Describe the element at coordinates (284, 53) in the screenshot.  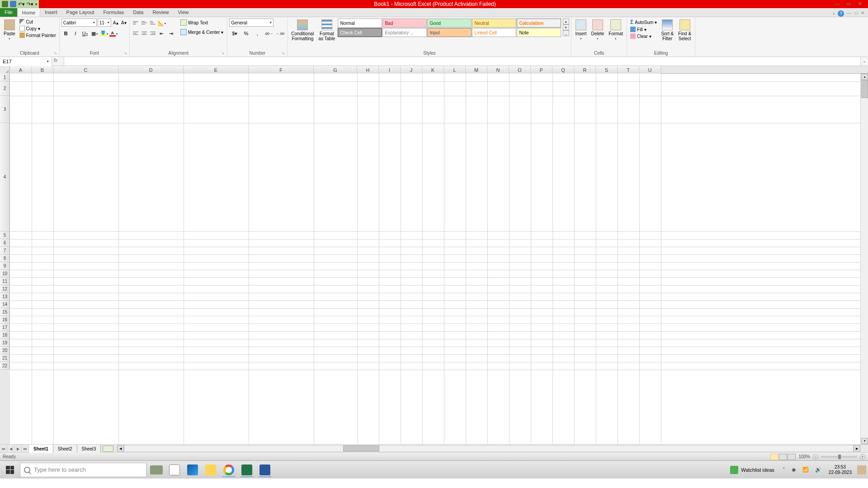
I see `number-launcher: ↘` at that location.